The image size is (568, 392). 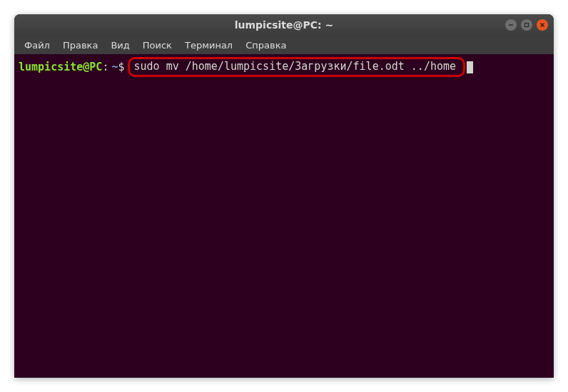 What do you see at coordinates (295, 66) in the screenshot?
I see `command-text: sudo mv /home/lumpicsite/Загрузки/file.o…` at bounding box center [295, 66].